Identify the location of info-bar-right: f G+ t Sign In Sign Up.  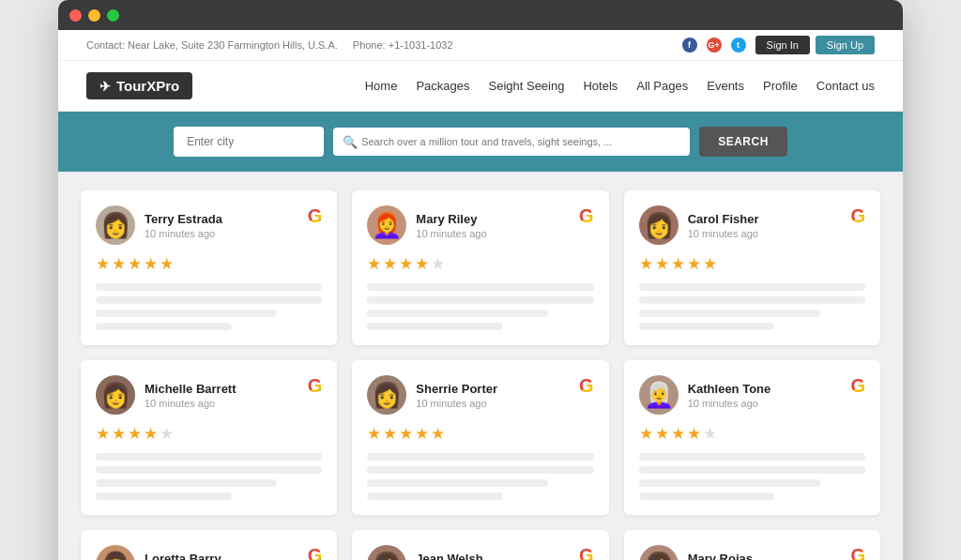
(779, 45).